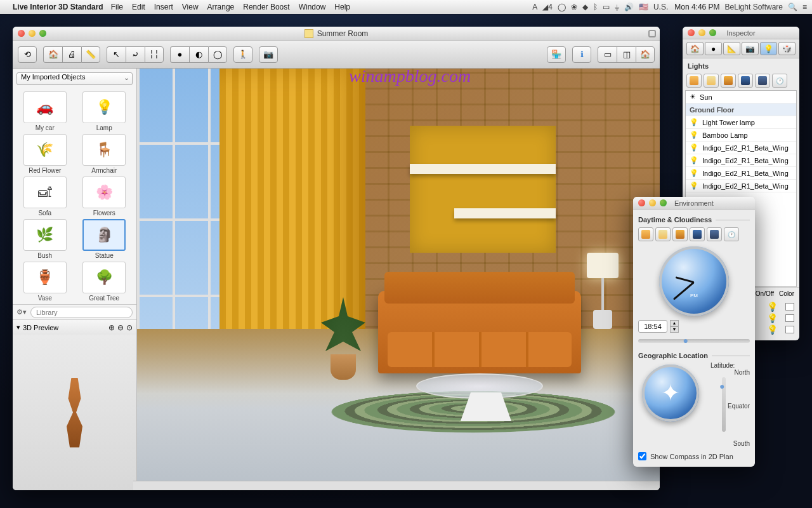  What do you see at coordinates (105, 112) in the screenshot?
I see `object-item: 💡Lamp` at bounding box center [105, 112].